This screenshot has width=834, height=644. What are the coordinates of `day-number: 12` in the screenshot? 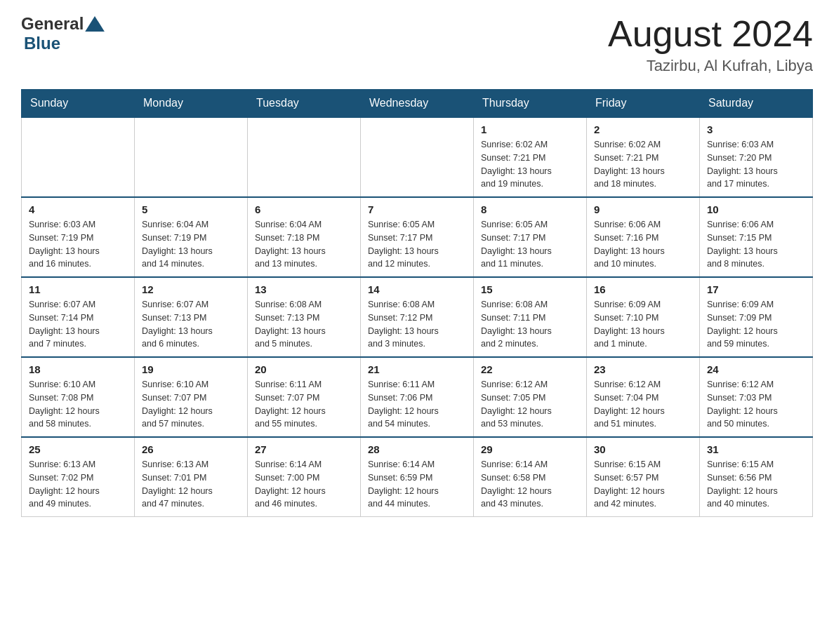 It's located at (191, 289).